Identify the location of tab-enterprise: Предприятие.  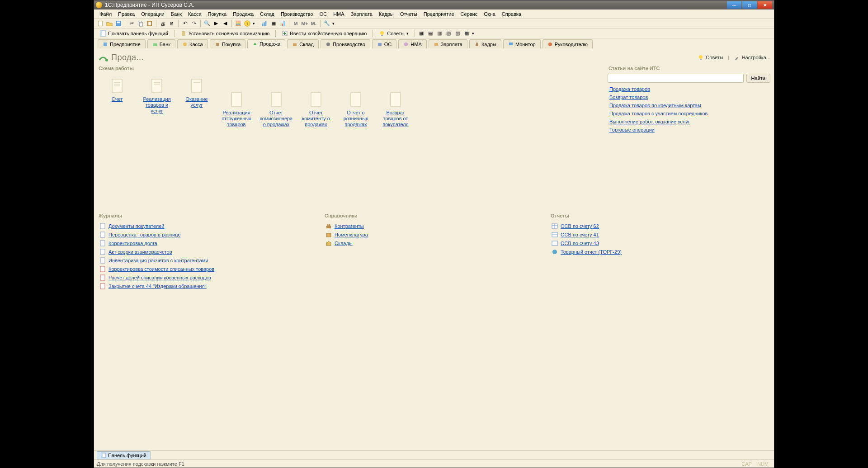
(122, 44).